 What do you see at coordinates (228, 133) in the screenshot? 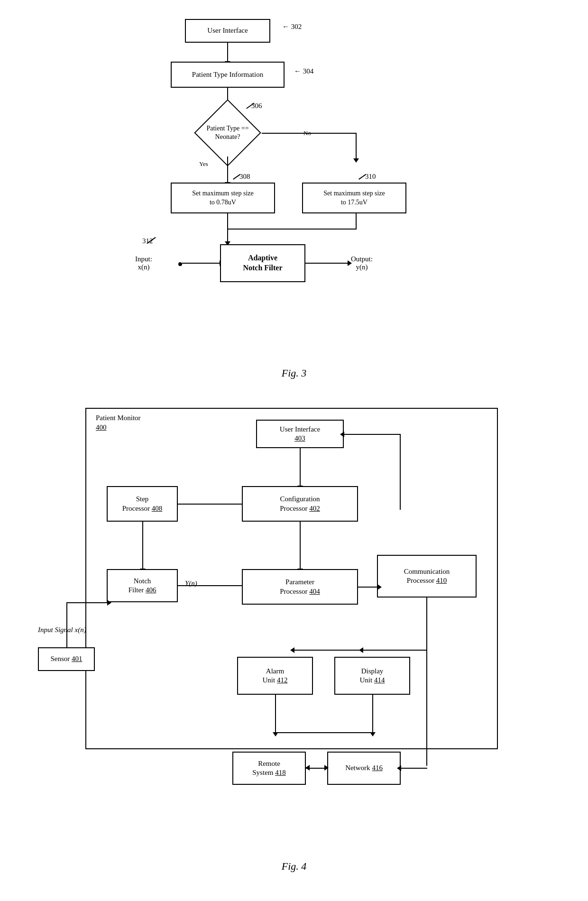
I see `diamond-text: Patient Type ==Neonate?` at bounding box center [228, 133].